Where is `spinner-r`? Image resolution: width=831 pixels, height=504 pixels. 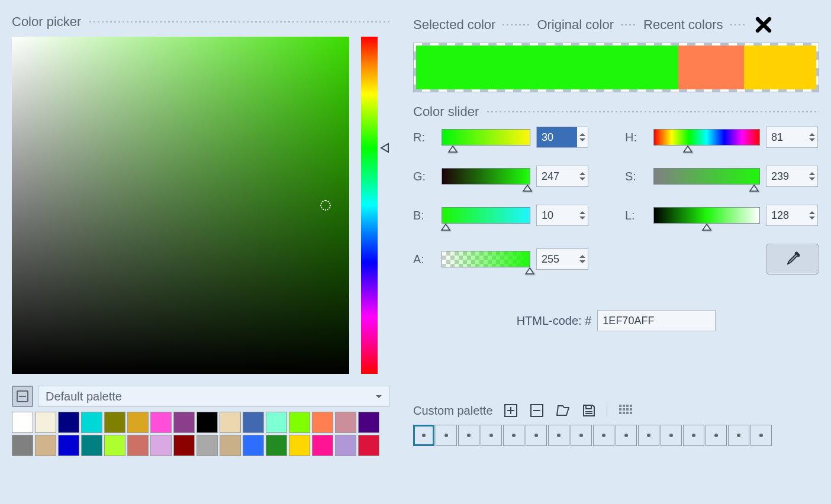
spinner-r is located at coordinates (562, 137).